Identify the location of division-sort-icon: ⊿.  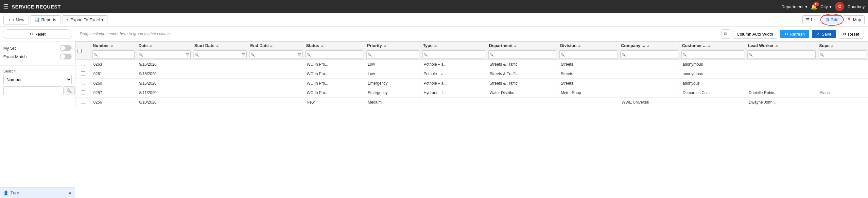
(579, 46).